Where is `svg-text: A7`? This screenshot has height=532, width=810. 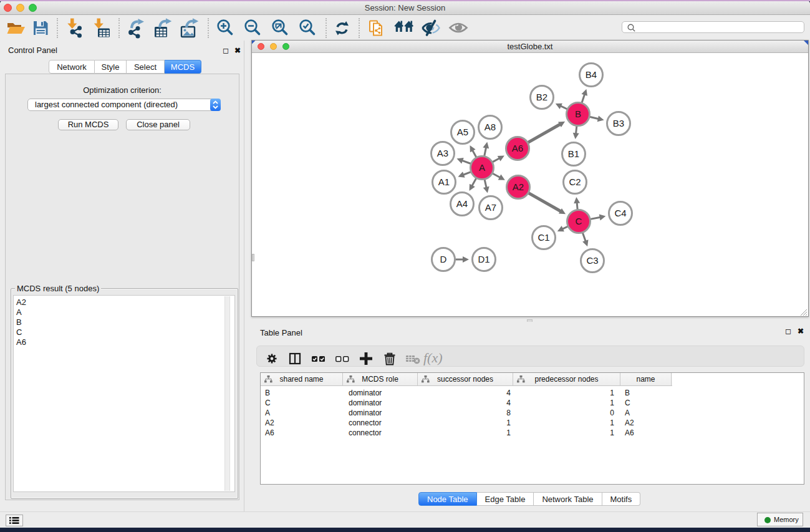 svg-text: A7 is located at coordinates (491, 207).